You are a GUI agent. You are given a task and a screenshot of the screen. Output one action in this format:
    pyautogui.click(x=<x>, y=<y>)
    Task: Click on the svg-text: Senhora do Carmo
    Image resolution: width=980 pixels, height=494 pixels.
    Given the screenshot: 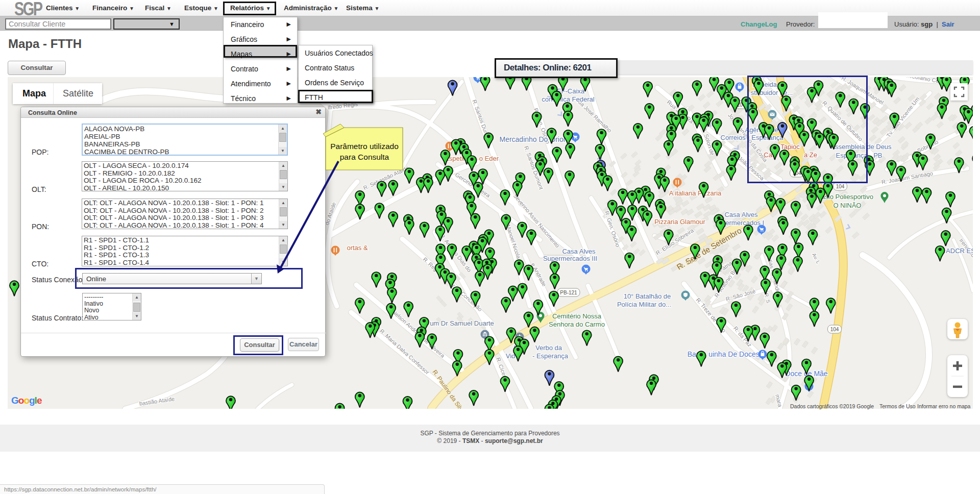 What is the action you would take?
    pyautogui.click(x=577, y=325)
    